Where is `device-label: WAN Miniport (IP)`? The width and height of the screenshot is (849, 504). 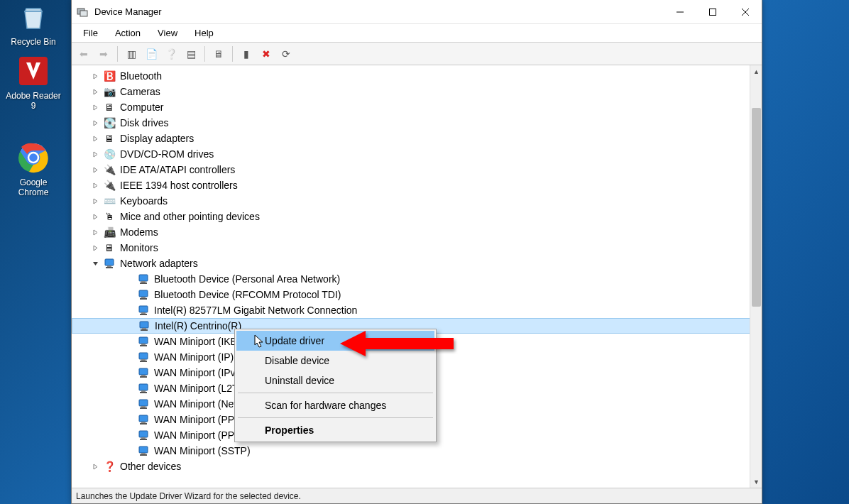 device-label: WAN Miniport (IP) is located at coordinates (194, 357).